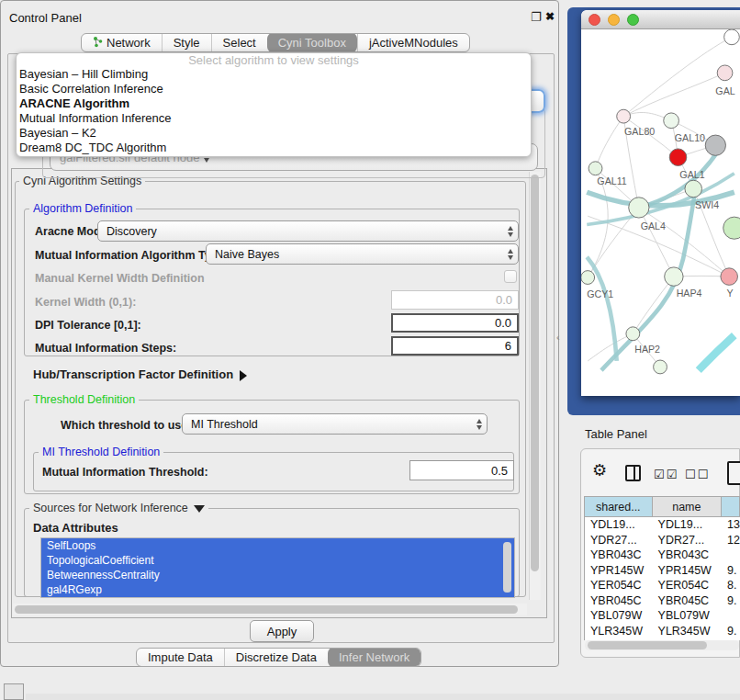 The width and height of the screenshot is (740, 700). What do you see at coordinates (663, 615) in the screenshot?
I see `table-row: YBL079WYBL079W` at bounding box center [663, 615].